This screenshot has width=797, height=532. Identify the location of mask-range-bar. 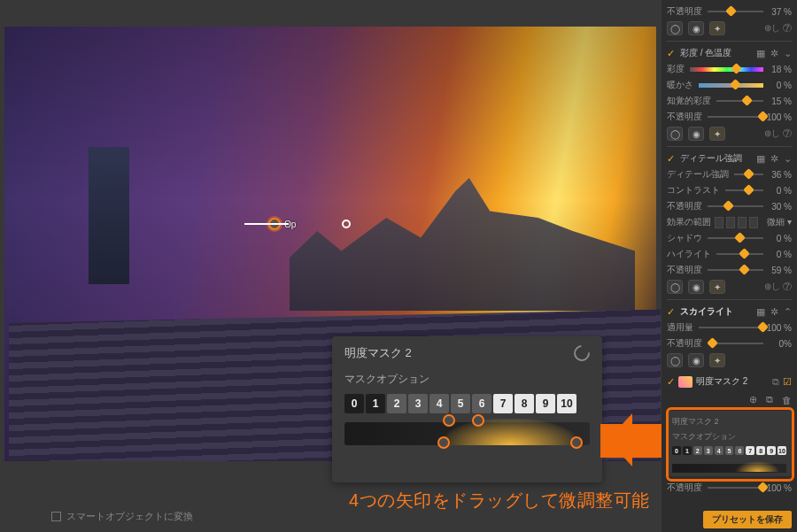
(468, 434).